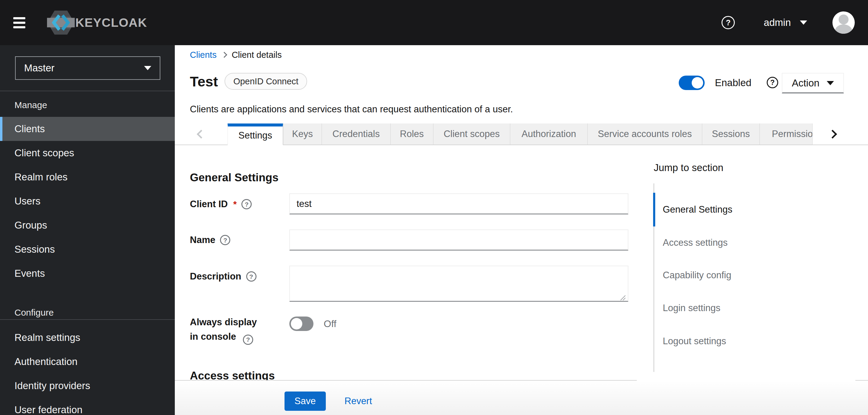 This screenshot has width=868, height=415. Describe the element at coordinates (302, 134) in the screenshot. I see `tab-keys: Keys` at that location.